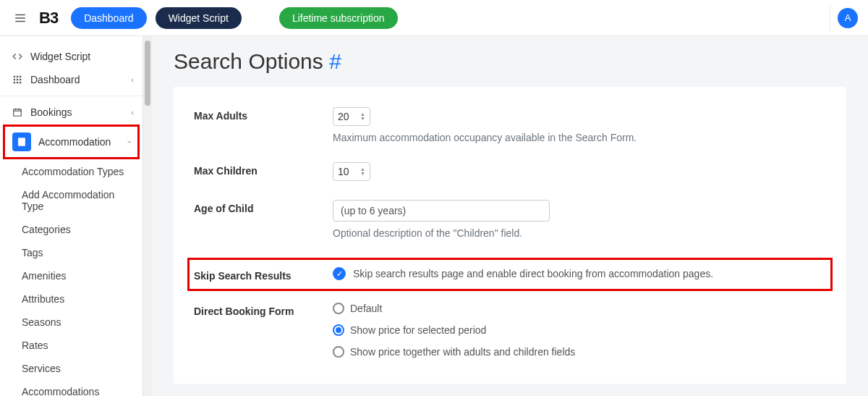 This screenshot has width=868, height=396. What do you see at coordinates (22, 142) in the screenshot?
I see `accommodation-icon` at bounding box center [22, 142].